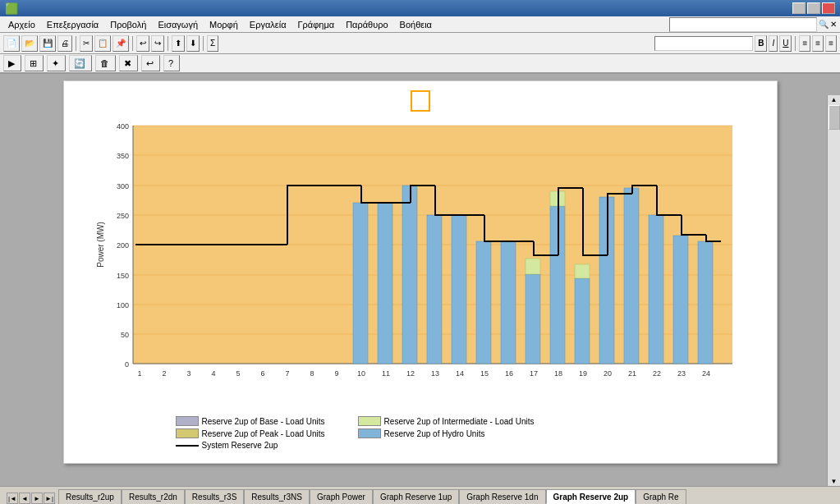 The image size is (840, 504). What do you see at coordinates (268, 25) in the screenshot?
I see `menu-tools: Εργαλεία` at bounding box center [268, 25].